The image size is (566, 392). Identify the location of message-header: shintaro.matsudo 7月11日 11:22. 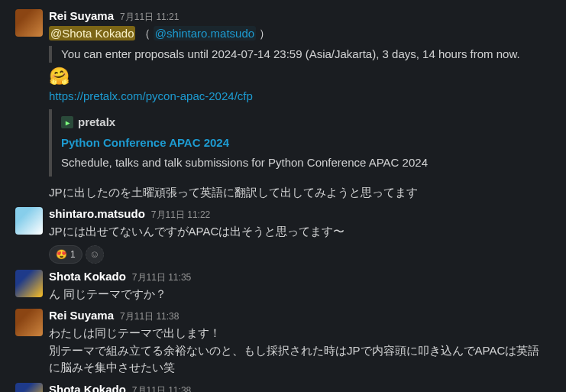
(299, 214).